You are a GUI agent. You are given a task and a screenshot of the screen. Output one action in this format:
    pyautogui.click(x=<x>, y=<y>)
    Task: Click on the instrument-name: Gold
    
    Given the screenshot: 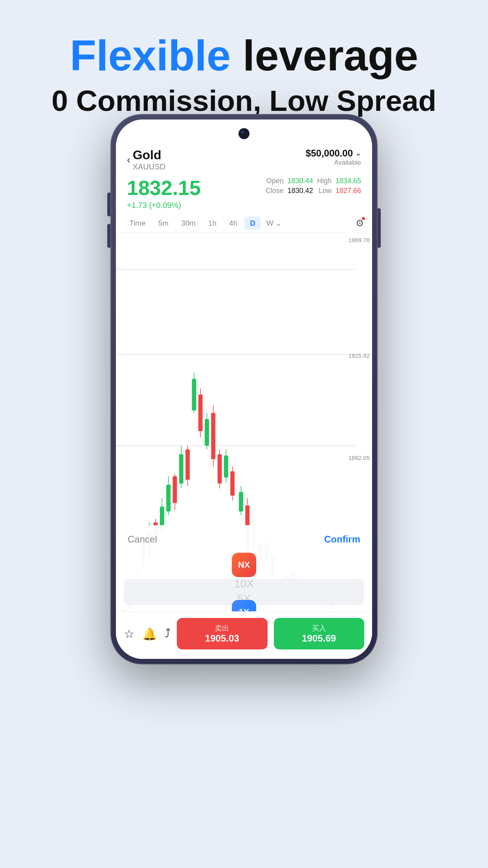 What is the action you would take?
    pyautogui.click(x=149, y=155)
    